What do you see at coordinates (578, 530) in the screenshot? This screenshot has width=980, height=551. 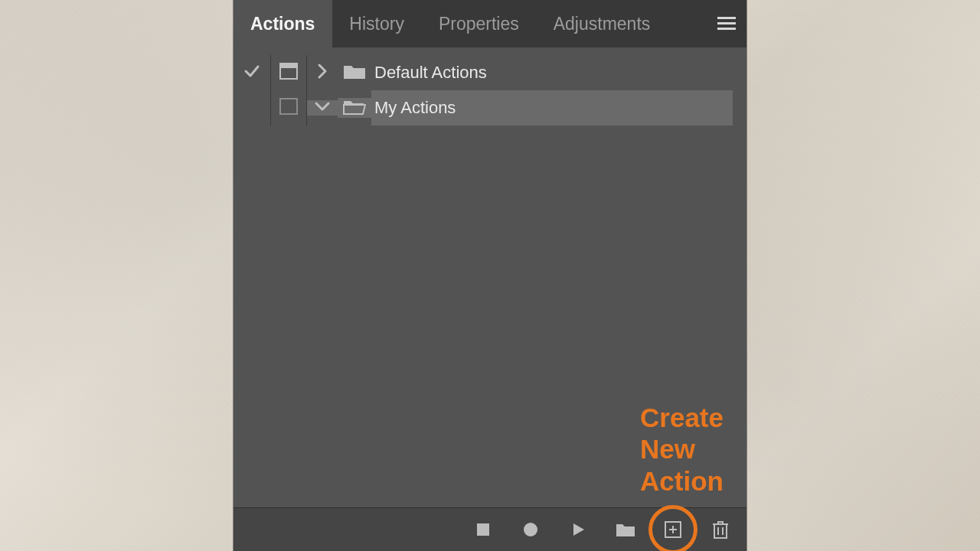 I see `play-button` at bounding box center [578, 530].